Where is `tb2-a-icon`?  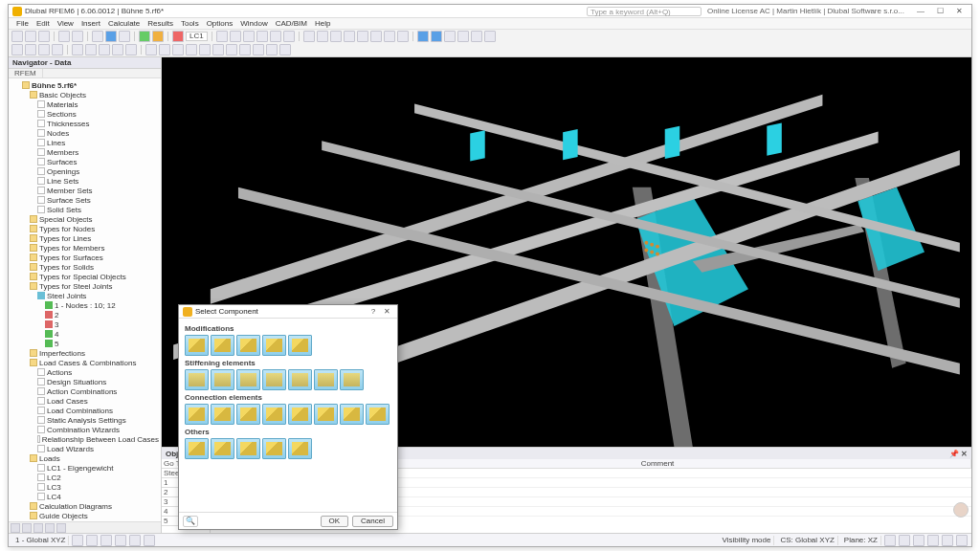 tb2-a-icon is located at coordinates (17, 50).